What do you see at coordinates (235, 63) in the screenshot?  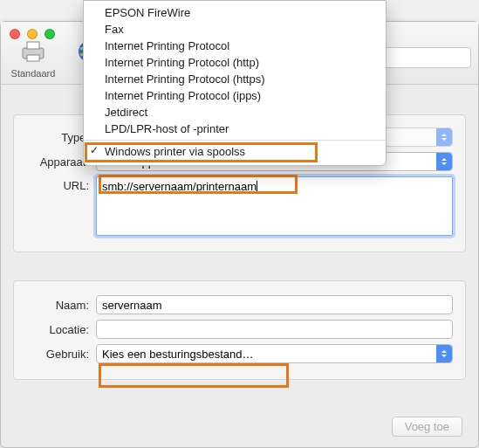 I see `dropdown-item: Internet Printing Protocol (http)` at bounding box center [235, 63].